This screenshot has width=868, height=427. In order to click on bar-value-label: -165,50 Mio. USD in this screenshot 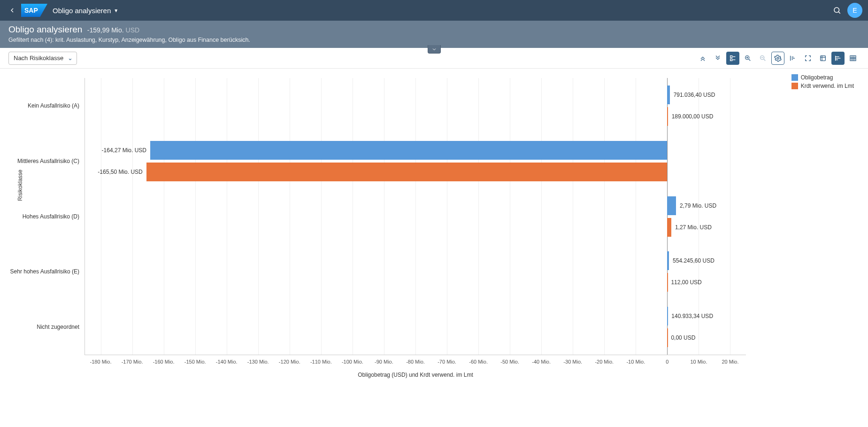, I will do `click(120, 172)`.